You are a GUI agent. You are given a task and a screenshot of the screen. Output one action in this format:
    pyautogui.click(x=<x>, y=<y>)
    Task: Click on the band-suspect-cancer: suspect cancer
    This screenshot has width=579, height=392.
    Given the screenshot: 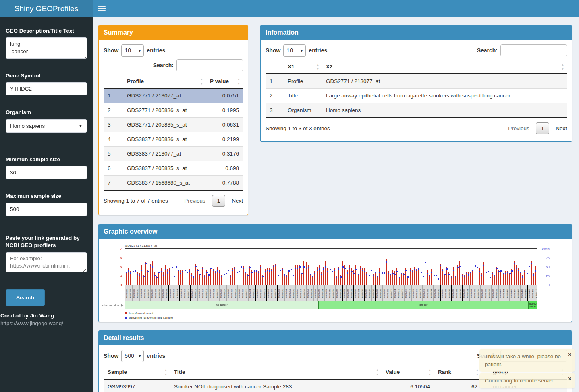 What is the action you would take?
    pyautogui.click(x=533, y=305)
    